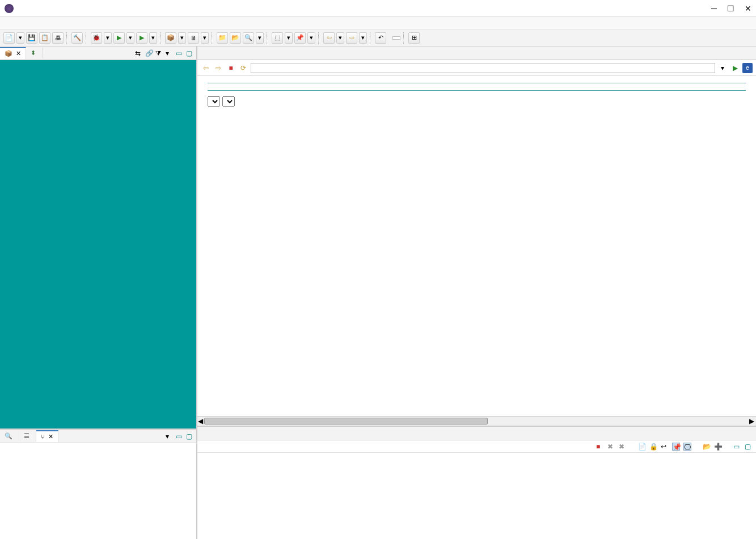  What do you see at coordinates (171, 38) in the screenshot?
I see `new-package-button: 📦` at bounding box center [171, 38].